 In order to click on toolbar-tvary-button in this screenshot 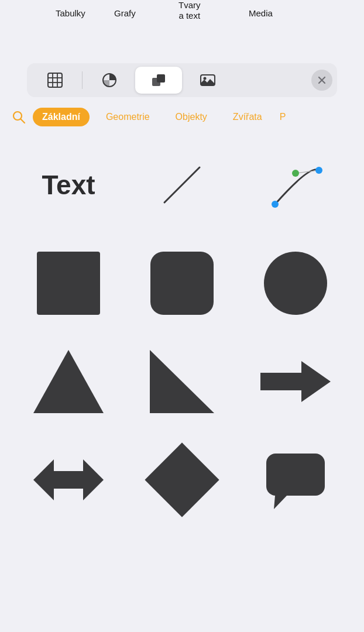, I will do `click(159, 80)`.